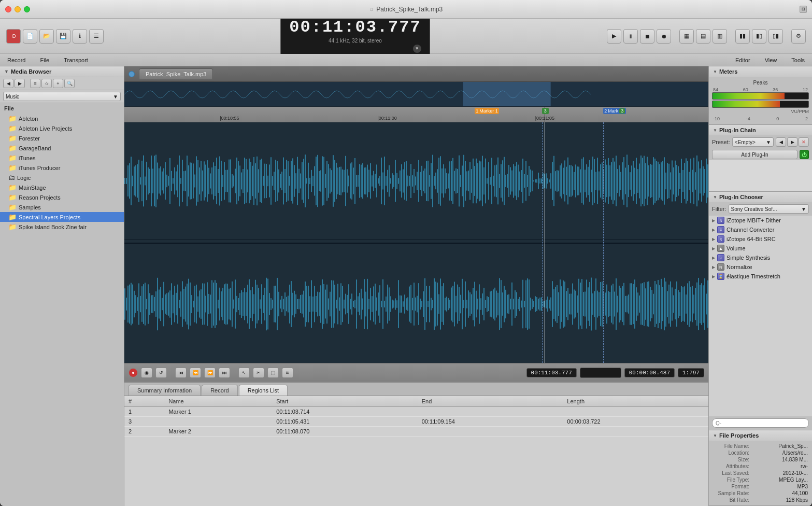 The height and width of the screenshot is (506, 812). Describe the element at coordinates (39, 198) in the screenshot. I see `sidebar-item-label: Reason Projects` at that location.